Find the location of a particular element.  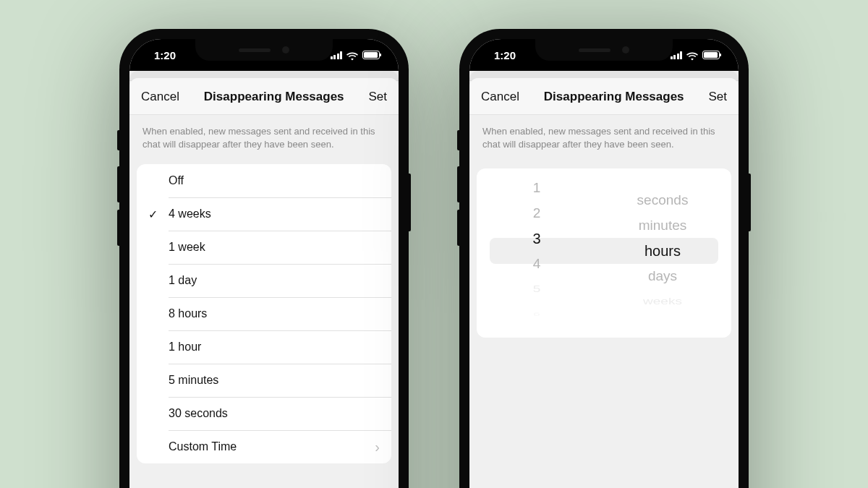

option-1-hour: 1 hour is located at coordinates (264, 347).